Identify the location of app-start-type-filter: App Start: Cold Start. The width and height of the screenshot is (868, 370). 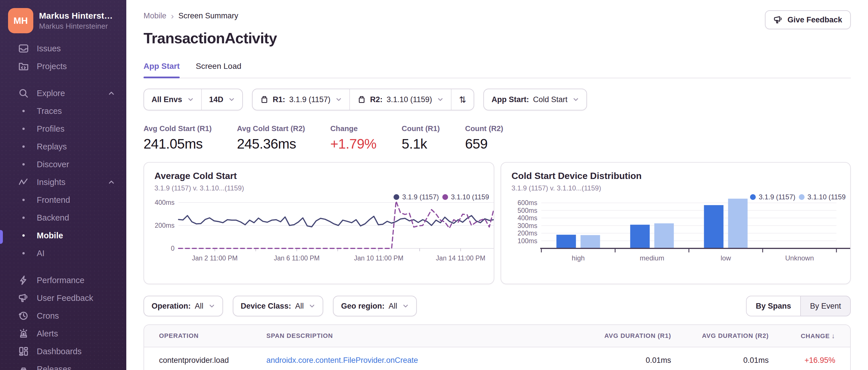
(535, 100).